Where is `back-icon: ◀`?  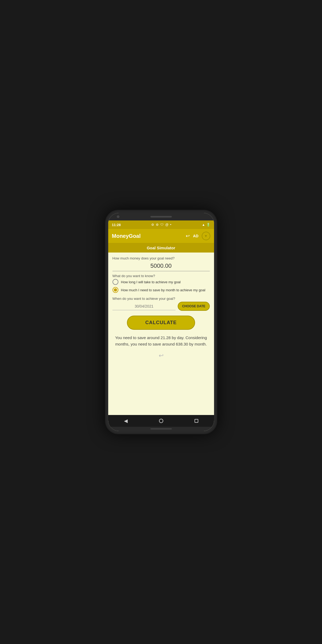
back-icon: ◀ is located at coordinates (126, 421).